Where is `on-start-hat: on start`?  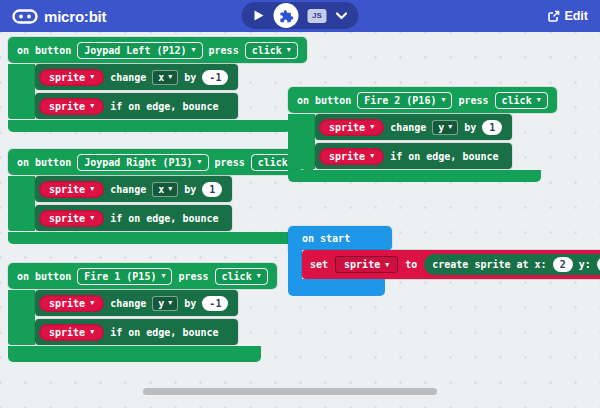 on-start-hat: on start is located at coordinates (340, 238).